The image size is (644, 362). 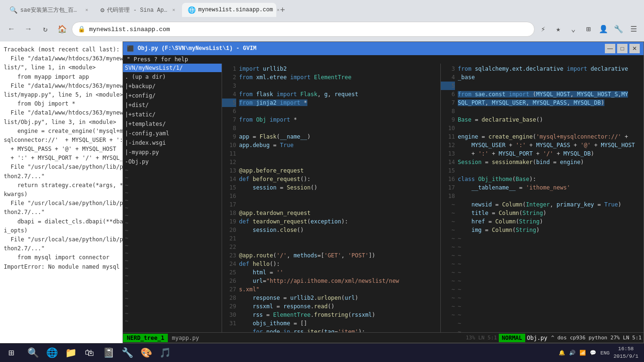 What do you see at coordinates (316, 338) in the screenshot?
I see `status-middle-file: myapp.py` at bounding box center [316, 338].